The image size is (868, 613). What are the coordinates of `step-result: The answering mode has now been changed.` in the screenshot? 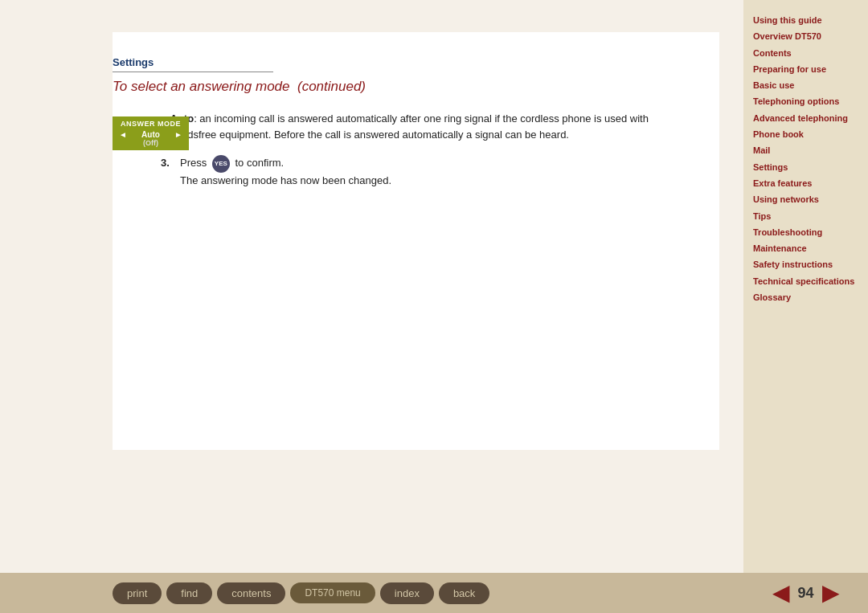 It's located at (286, 181).